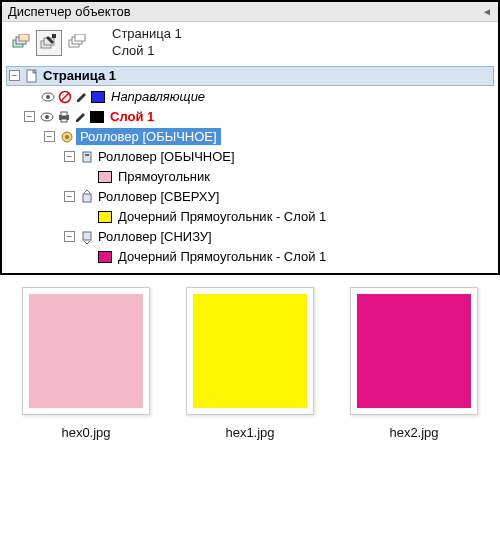 Image resolution: width=500 pixels, height=545 pixels. I want to click on panel-titlebar: Диспетчер объектов ◄, so click(250, 12).